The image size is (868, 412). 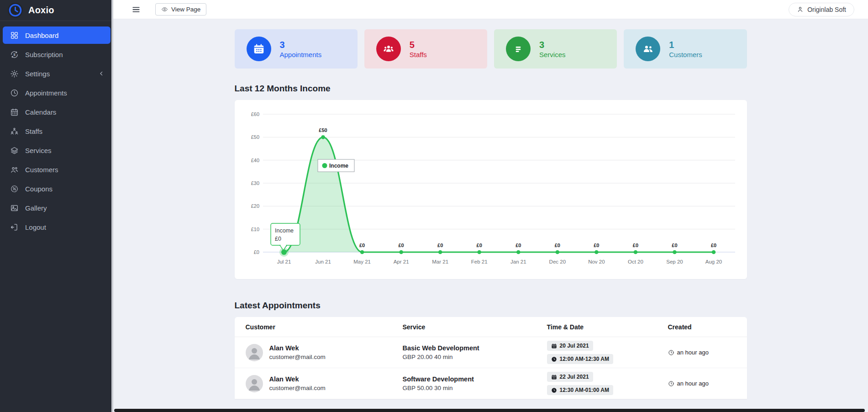 What do you see at coordinates (552, 45) in the screenshot?
I see `stat-value: 3` at bounding box center [552, 45].